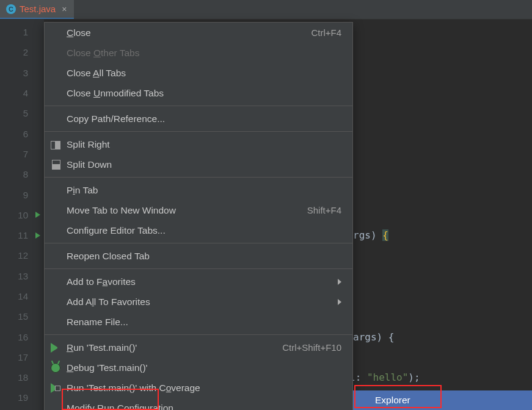  I want to click on debug-icon, so click(56, 368).